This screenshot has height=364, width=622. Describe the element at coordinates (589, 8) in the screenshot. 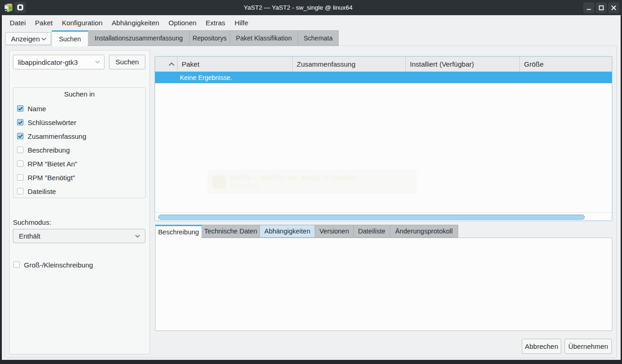

I see `minimize-button` at that location.